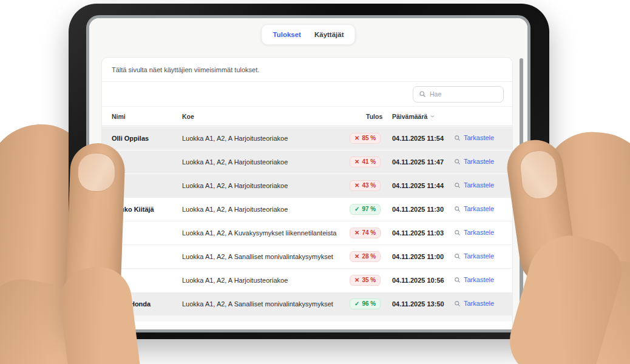 The width and height of the screenshot is (630, 364). Describe the element at coordinates (458, 95) in the screenshot. I see `search-box` at that location.